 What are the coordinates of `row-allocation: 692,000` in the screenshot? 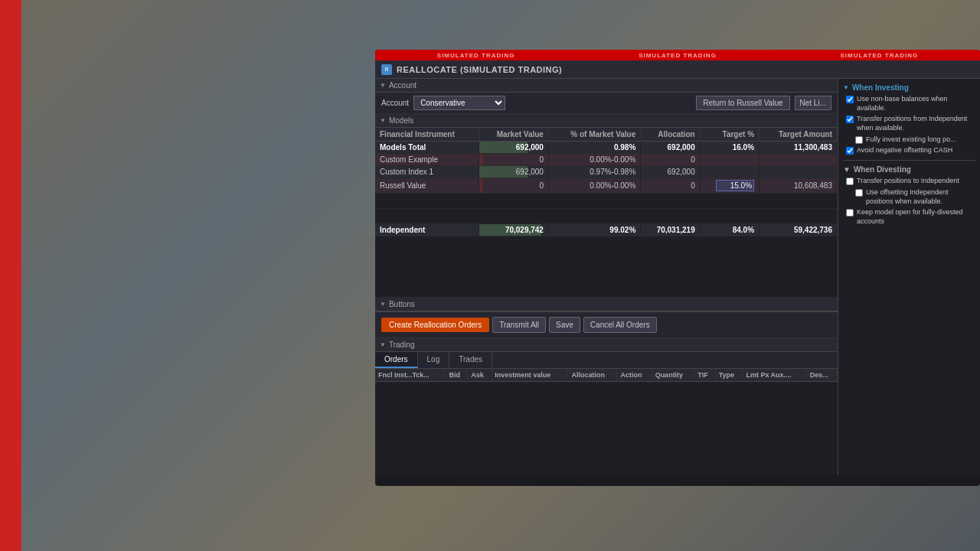 It's located at (671, 172).